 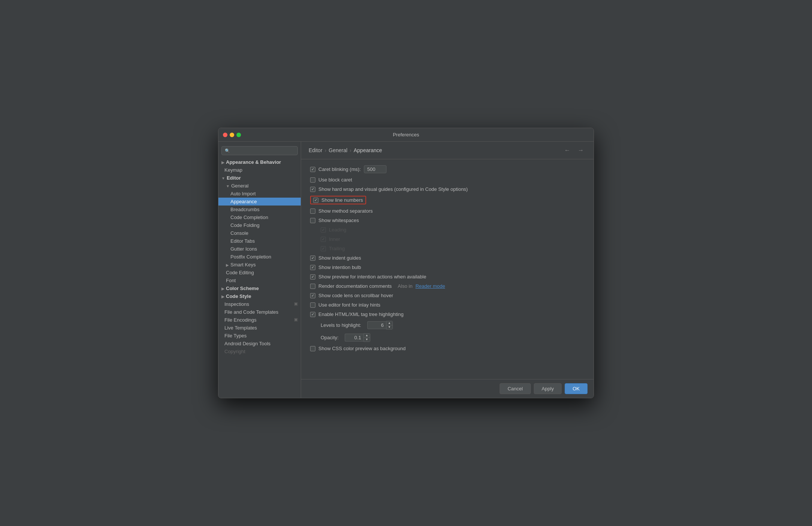 I want to click on cancel-button: Cancel, so click(x=515, y=388).